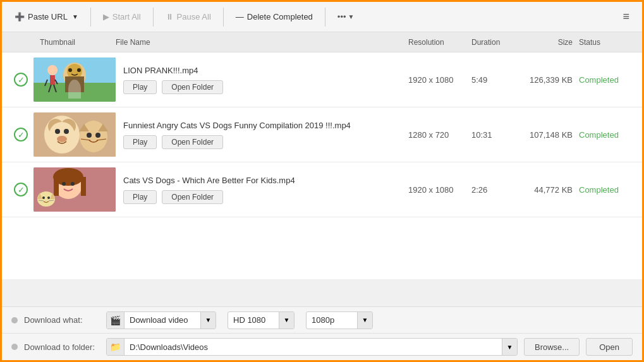 Image resolution: width=644 pixels, height=362 pixels. I want to click on th-file-name: File Name, so click(262, 42).